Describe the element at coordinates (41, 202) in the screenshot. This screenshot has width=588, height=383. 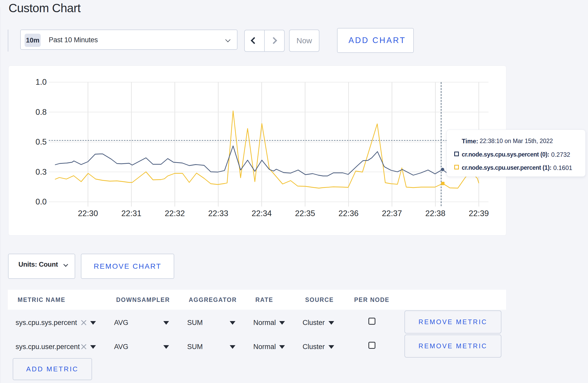
I see `svg-text: 0.0` at that location.